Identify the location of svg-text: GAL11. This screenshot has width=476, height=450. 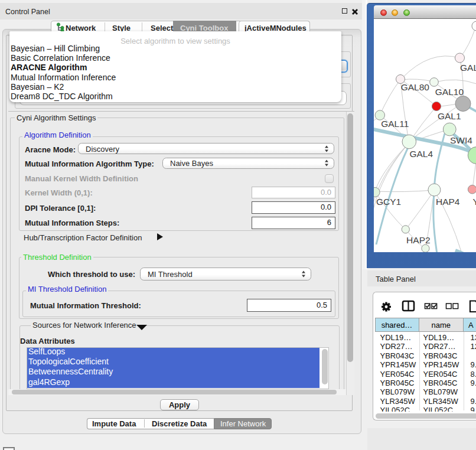
(395, 124).